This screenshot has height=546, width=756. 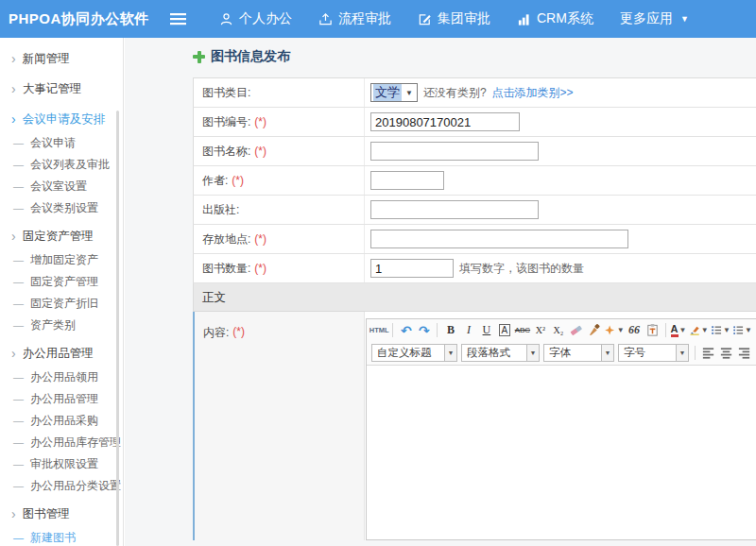 What do you see at coordinates (578, 353) in the screenshot?
I see `font-family-select: 字体▼` at bounding box center [578, 353].